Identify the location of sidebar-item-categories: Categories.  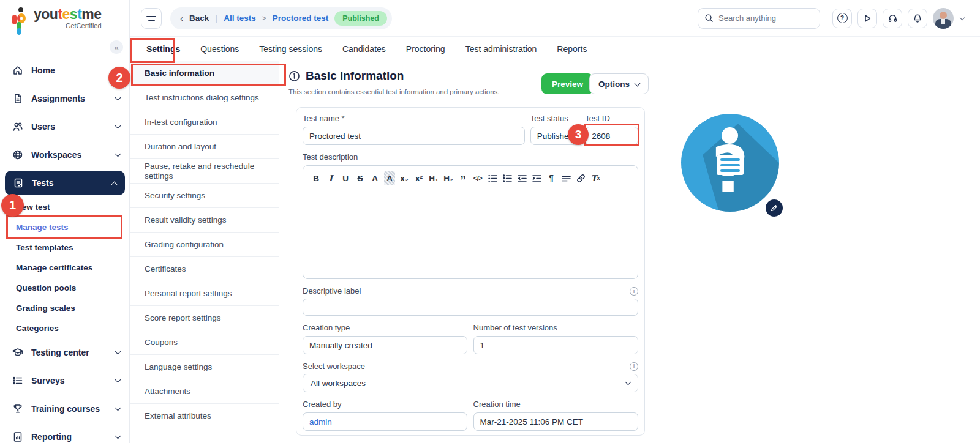
(65, 328).